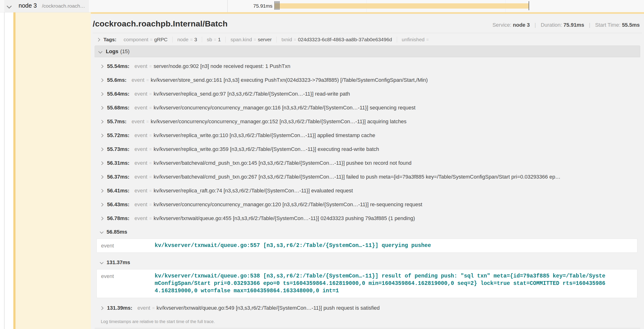  What do you see at coordinates (220, 40) in the screenshot?
I see `tag-value: 1` at bounding box center [220, 40].